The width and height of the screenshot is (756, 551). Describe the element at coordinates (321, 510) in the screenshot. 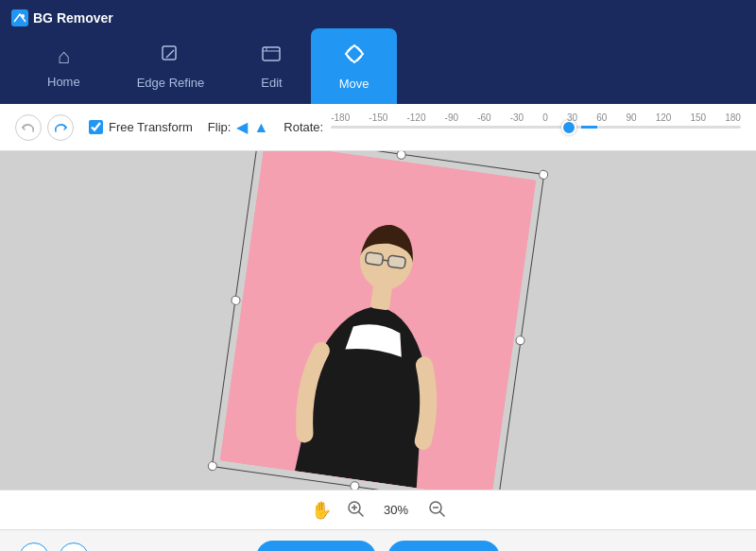

I see `hand-tool-button: ✋` at that location.